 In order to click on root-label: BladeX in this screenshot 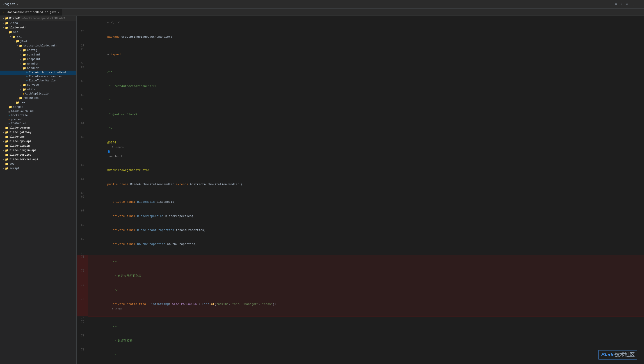, I will do `click(14, 19)`.